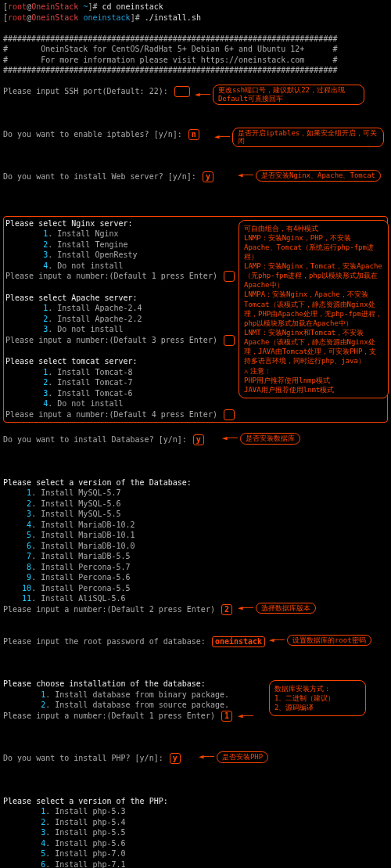  I want to click on php-row: Do you want to install PHP? [y/n]: y ◄──…, so click(196, 769).